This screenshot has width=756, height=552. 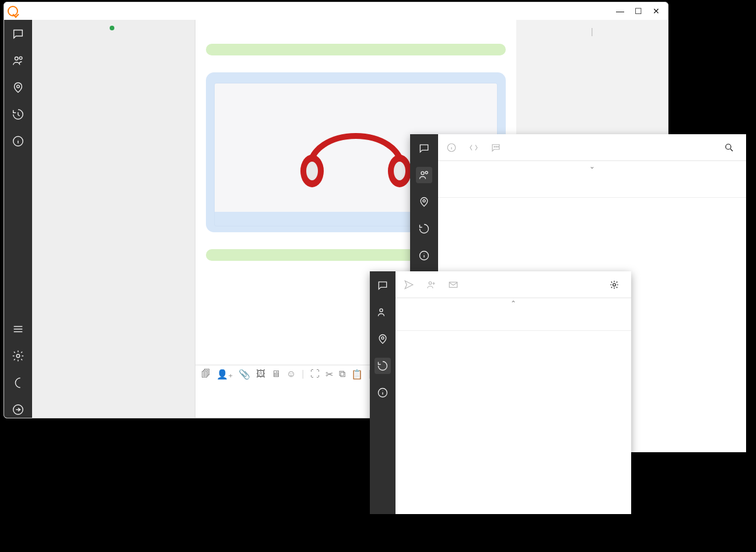 I want to click on menu-icon, so click(x=18, y=329).